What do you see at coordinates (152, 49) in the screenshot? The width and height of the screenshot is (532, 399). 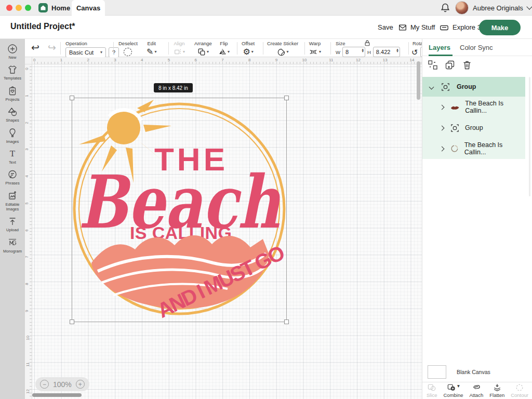 I see `edit-button: Edit ✎▾` at bounding box center [152, 49].